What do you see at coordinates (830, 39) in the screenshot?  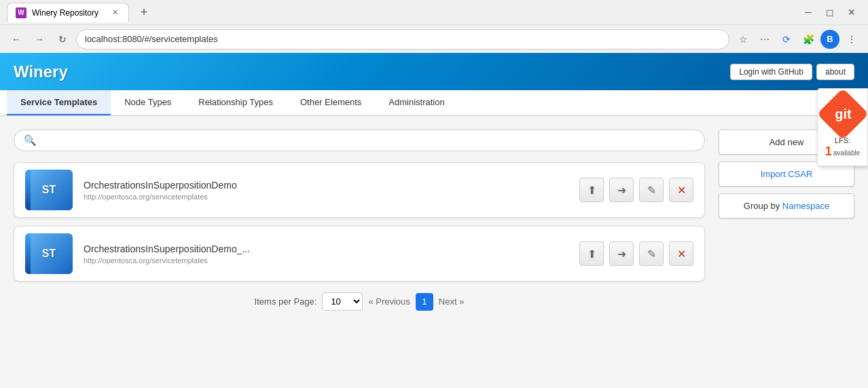 I see `profile-button: B` at bounding box center [830, 39].